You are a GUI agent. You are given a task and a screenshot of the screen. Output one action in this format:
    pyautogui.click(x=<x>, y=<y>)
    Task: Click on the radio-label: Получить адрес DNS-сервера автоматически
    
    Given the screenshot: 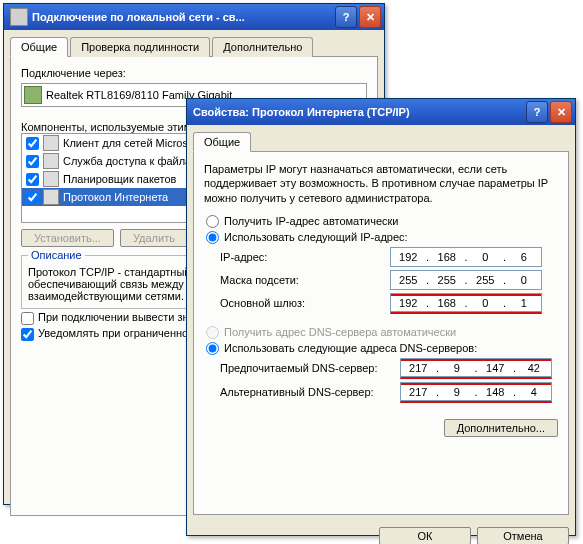 What is the action you would take?
    pyautogui.click(x=340, y=332)
    